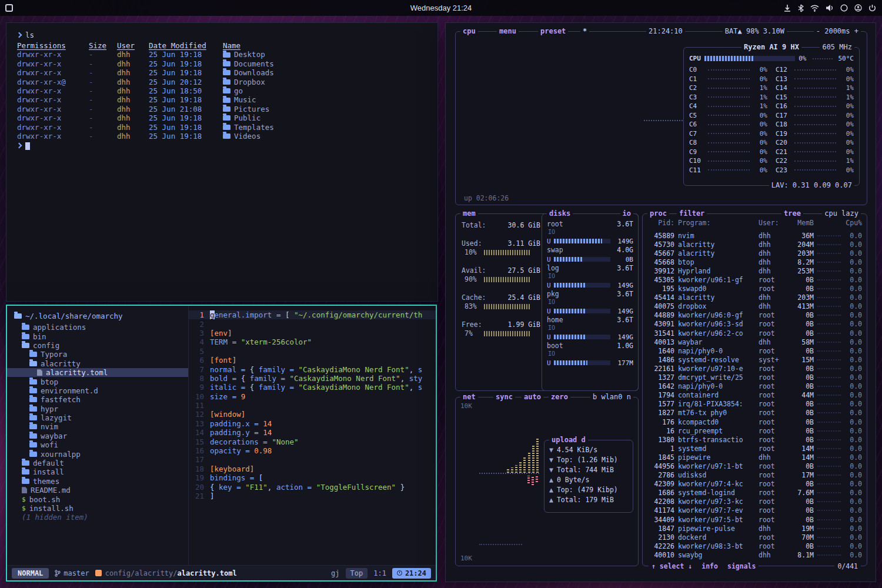 This screenshot has height=588, width=882. What do you see at coordinates (755, 307) in the screenshot?
I see `process-row: 40075dropboxdhh413M0.0` at bounding box center [755, 307].